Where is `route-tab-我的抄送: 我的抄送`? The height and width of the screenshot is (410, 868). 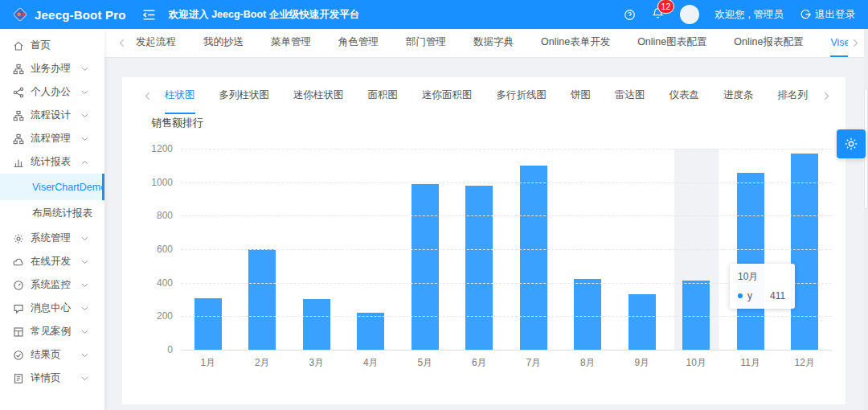
route-tab-我的抄送: 我的抄送 is located at coordinates (223, 43).